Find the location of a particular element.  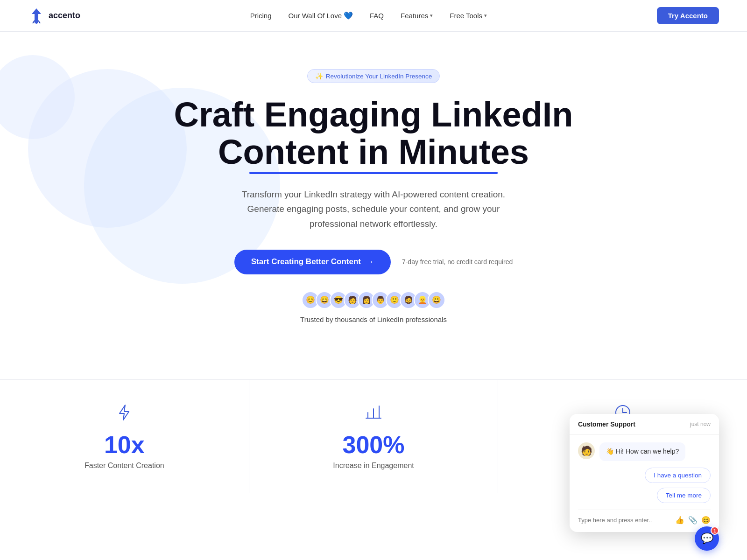

chat-icon: 💬 is located at coordinates (707, 539).